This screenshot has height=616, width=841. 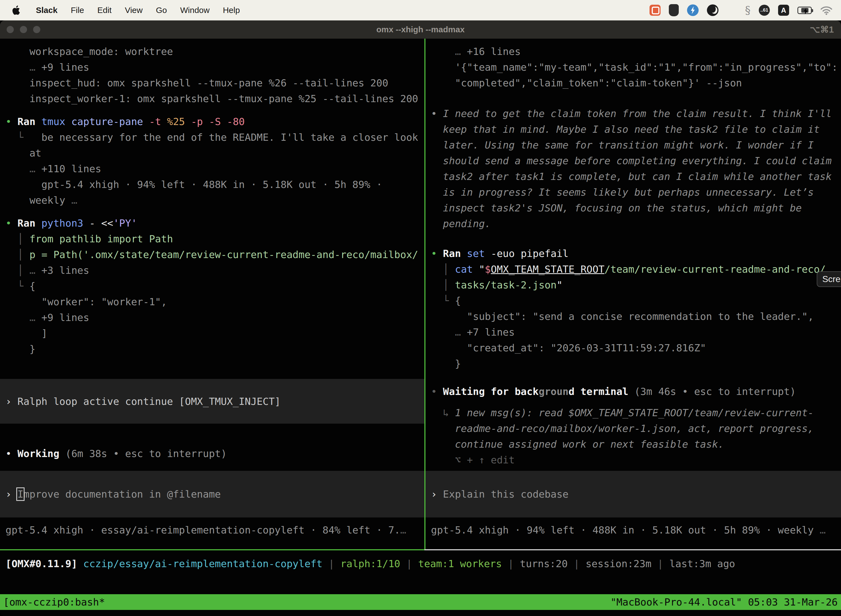 What do you see at coordinates (636, 83) in the screenshot?
I see `terminal-line: "completed","claim_token":"claim-token"}…` at bounding box center [636, 83].